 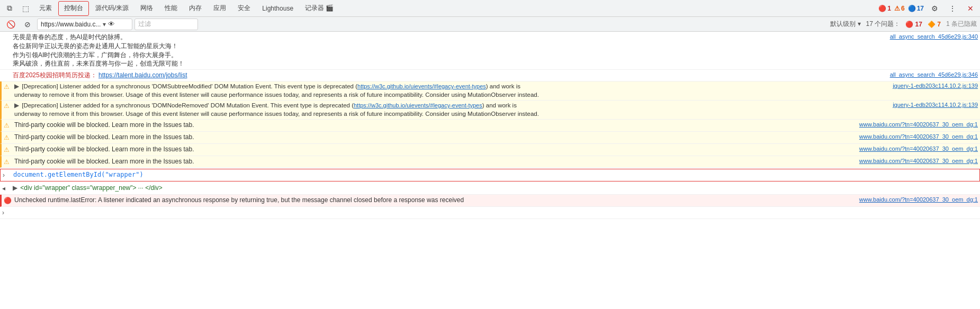 What do you see at coordinates (435, 162) in the screenshot?
I see `cookie-4-text: Third-party cookie will be blocked. Lear…` at bounding box center [435, 162].